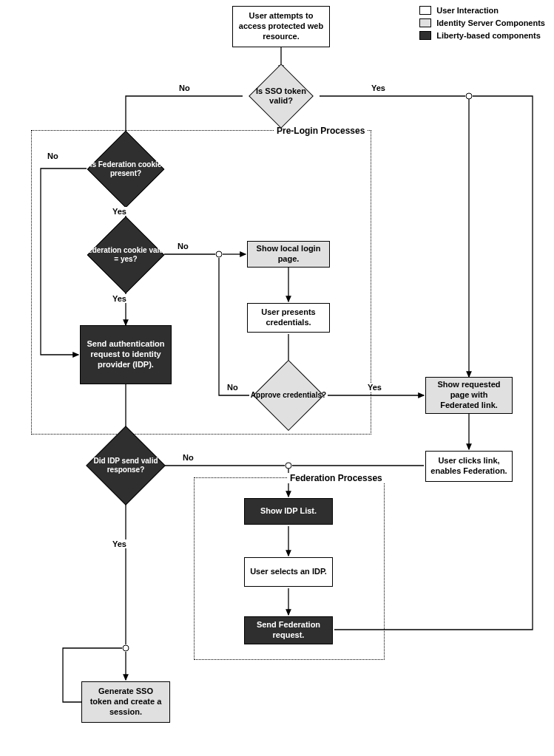  What do you see at coordinates (288, 254) in the screenshot?
I see `node-show-login: Show local login page.` at bounding box center [288, 254].